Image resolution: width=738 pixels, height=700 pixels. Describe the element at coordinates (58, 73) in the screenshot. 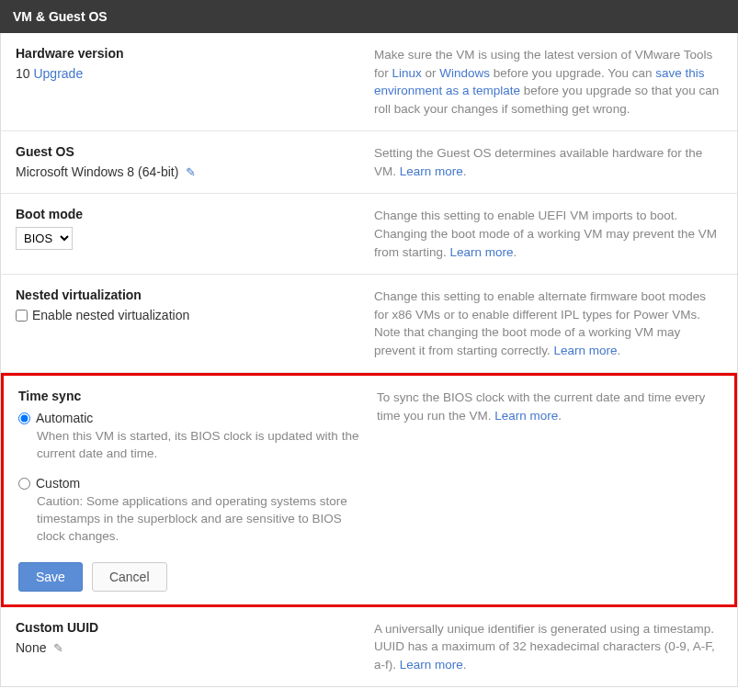

I see `upgrade-link: Upgrade` at that location.